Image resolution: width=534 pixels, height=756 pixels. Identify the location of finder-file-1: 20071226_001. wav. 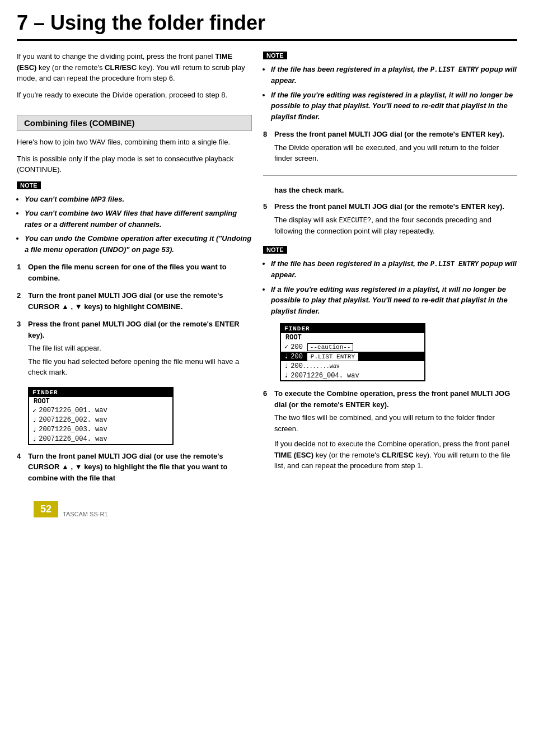
(73, 410).